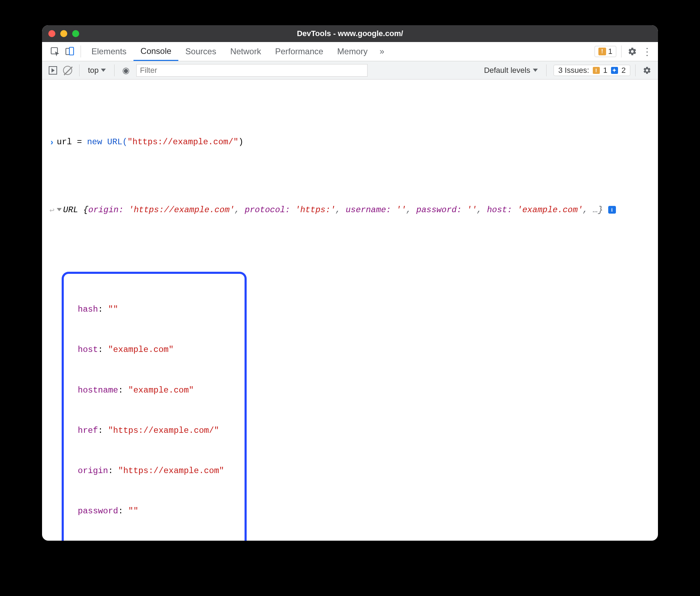 Image resolution: width=700 pixels, height=596 pixels. Describe the element at coordinates (602, 51) in the screenshot. I see `warning-icon` at that location.